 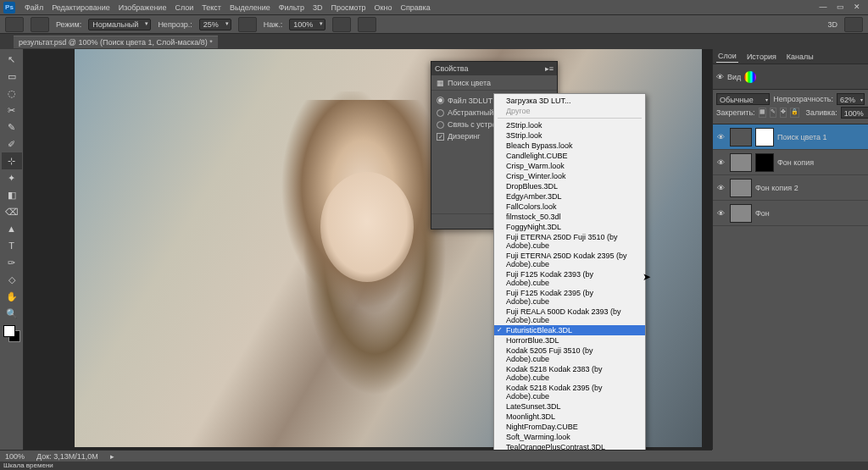 What do you see at coordinates (12, 59) in the screenshot?
I see `move-tool: ↖` at bounding box center [12, 59].